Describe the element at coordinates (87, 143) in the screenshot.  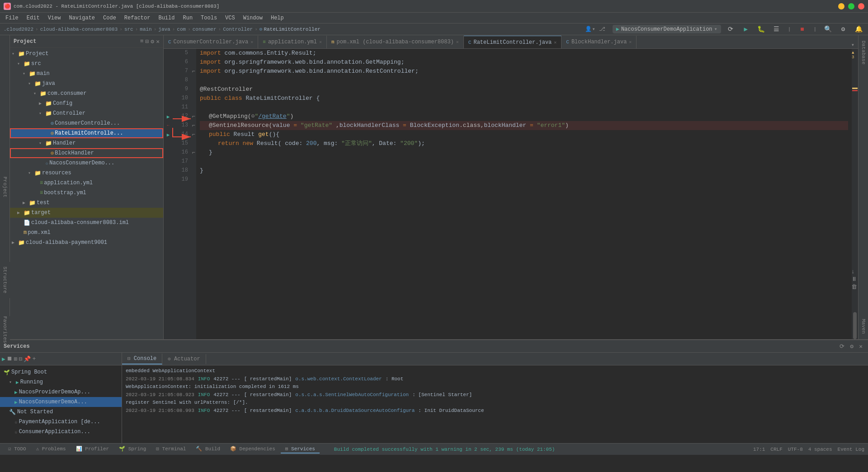
I see `tree-handler: ▾ 📁 Handler` at that location.